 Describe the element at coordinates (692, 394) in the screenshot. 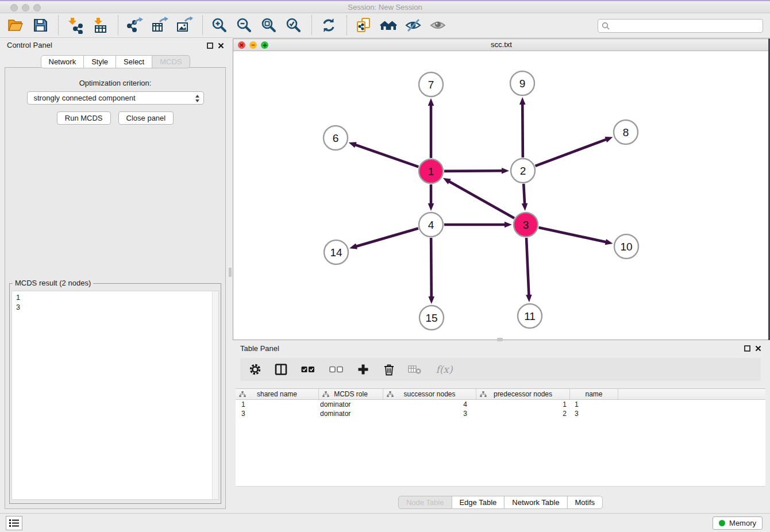

I see `header-filler` at that location.